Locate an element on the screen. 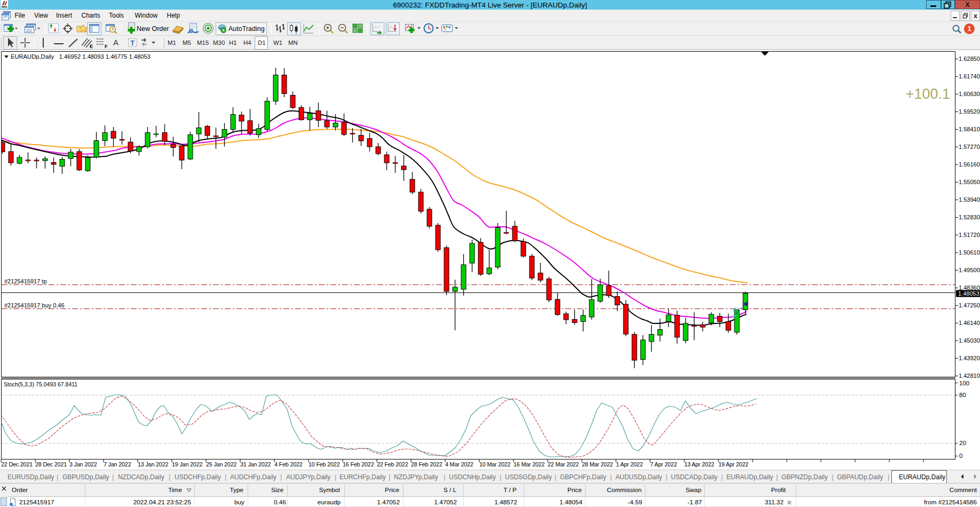 This screenshot has height=507, width=980. svg-text: 28 Mar 2022 is located at coordinates (598, 464).